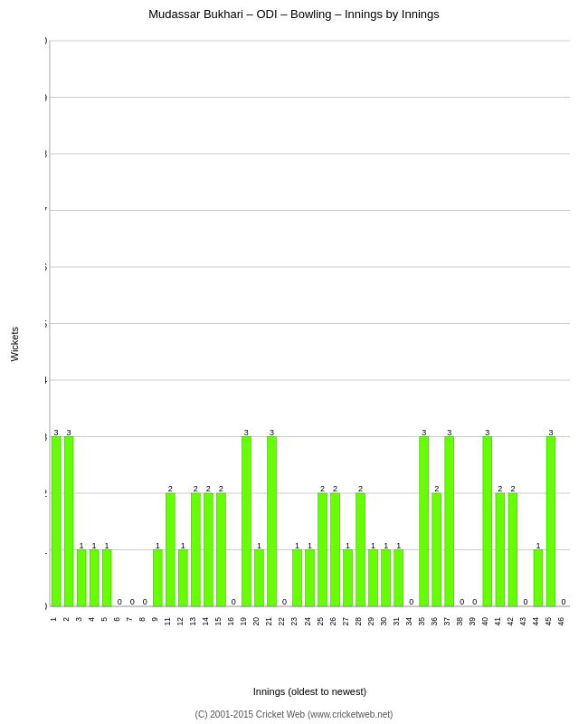  Describe the element at coordinates (510, 622) in the screenshot. I see `svg-text: 42` at that location.